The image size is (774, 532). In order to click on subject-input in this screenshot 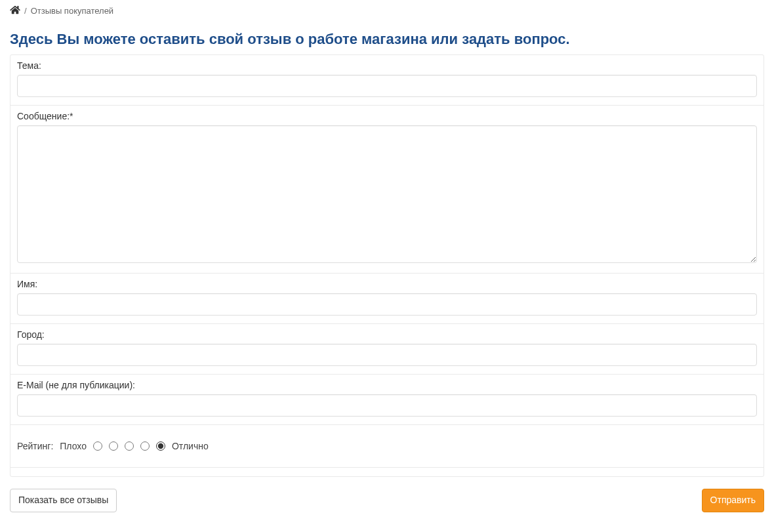, I will do `click(387, 86)`.